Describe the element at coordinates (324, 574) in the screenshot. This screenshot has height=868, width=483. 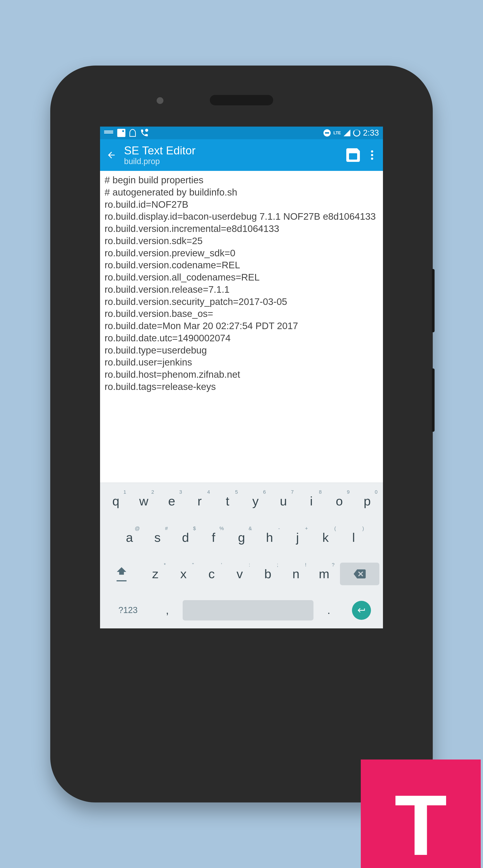
I see `key-m: ?m` at that location.